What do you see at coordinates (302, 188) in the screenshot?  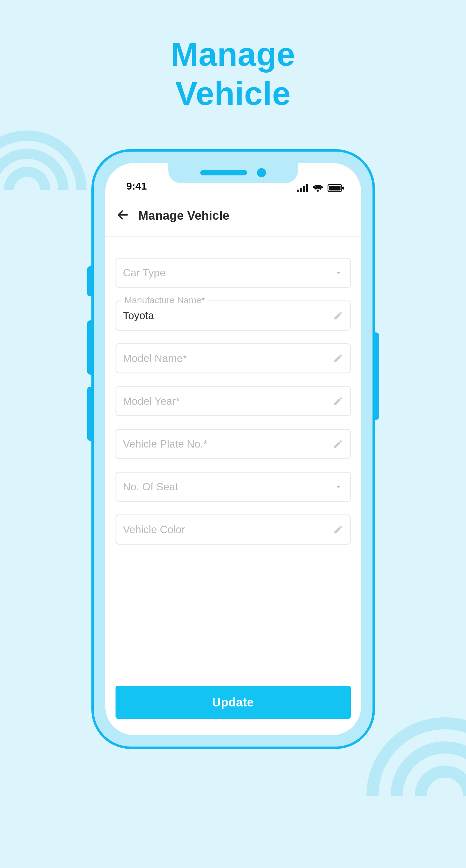 I see `cellular-signal-icon` at bounding box center [302, 188].